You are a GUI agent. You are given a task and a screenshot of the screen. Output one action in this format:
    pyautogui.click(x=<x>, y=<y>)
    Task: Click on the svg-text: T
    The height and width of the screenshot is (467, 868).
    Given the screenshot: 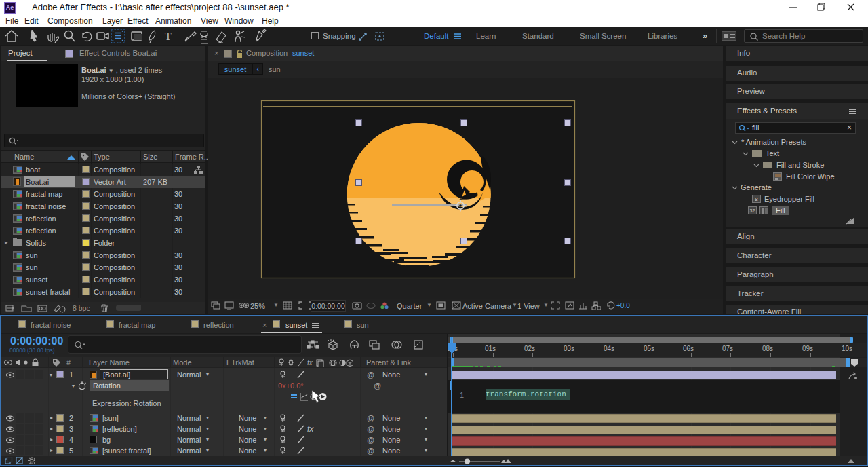 What is the action you would take?
    pyautogui.click(x=168, y=37)
    